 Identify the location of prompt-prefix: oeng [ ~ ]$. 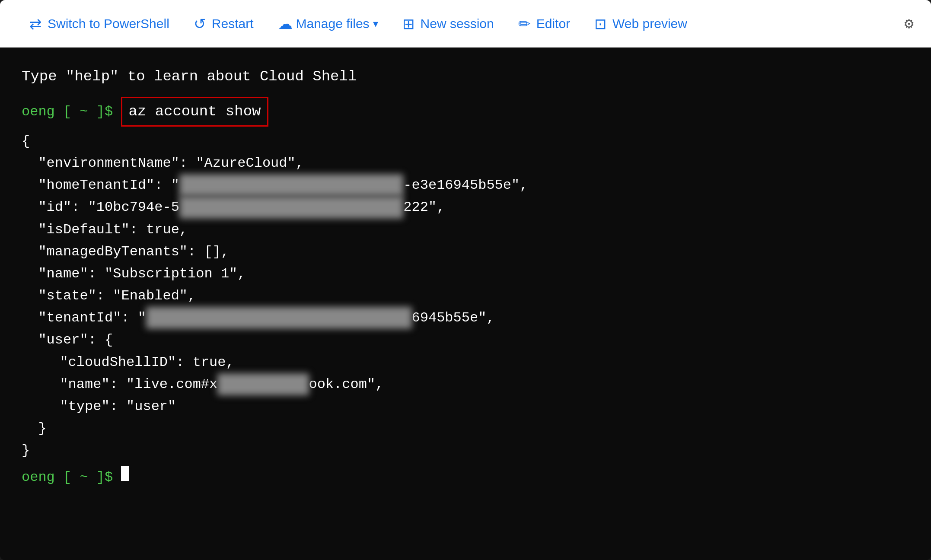
(67, 111).